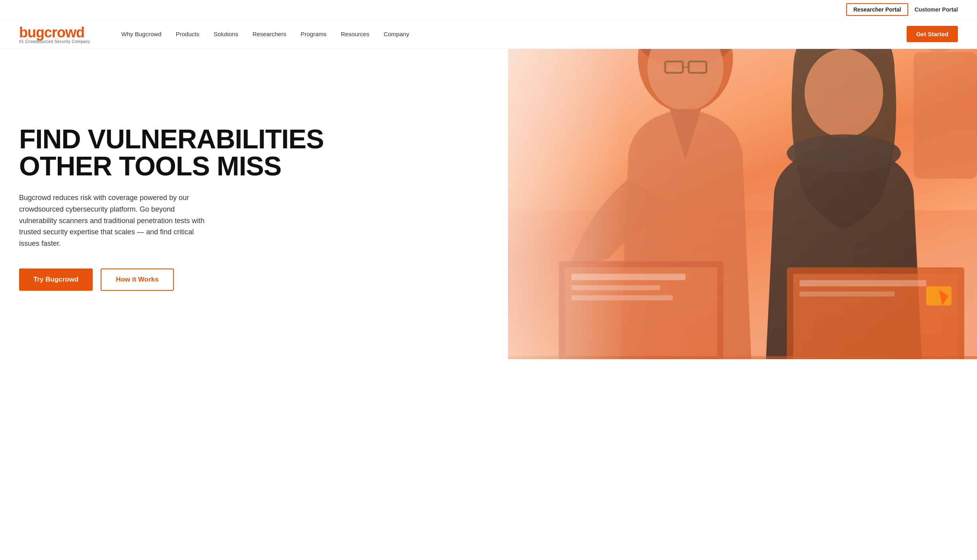  Describe the element at coordinates (270, 34) in the screenshot. I see `nav-researchers: Researchers` at that location.